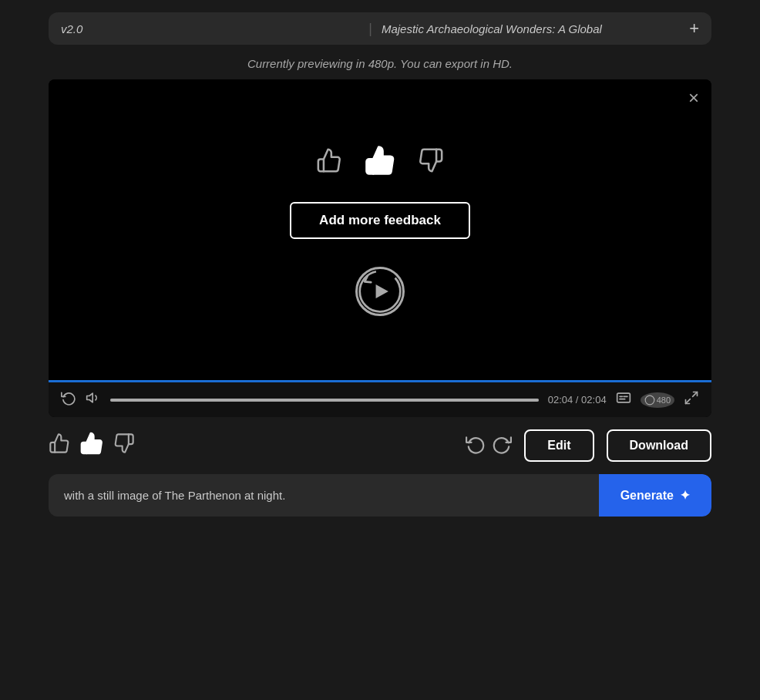 This screenshot has height=700, width=760. What do you see at coordinates (380, 495) in the screenshot?
I see `prompt-bar: Generate ✦` at bounding box center [380, 495].